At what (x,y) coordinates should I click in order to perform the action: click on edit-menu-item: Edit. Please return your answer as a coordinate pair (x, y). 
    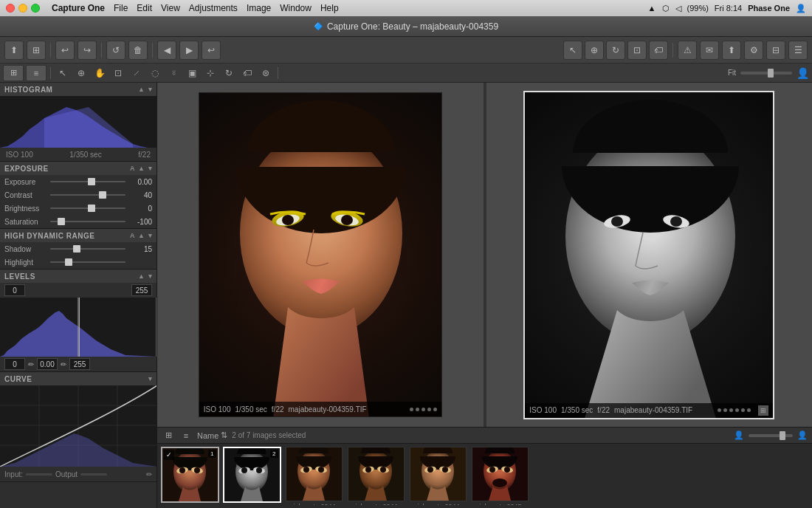
    Looking at the image, I should click on (145, 8).